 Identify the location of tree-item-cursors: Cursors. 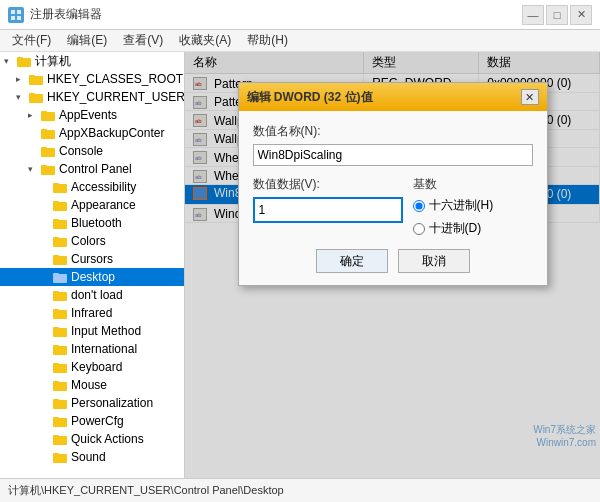
(92, 259).